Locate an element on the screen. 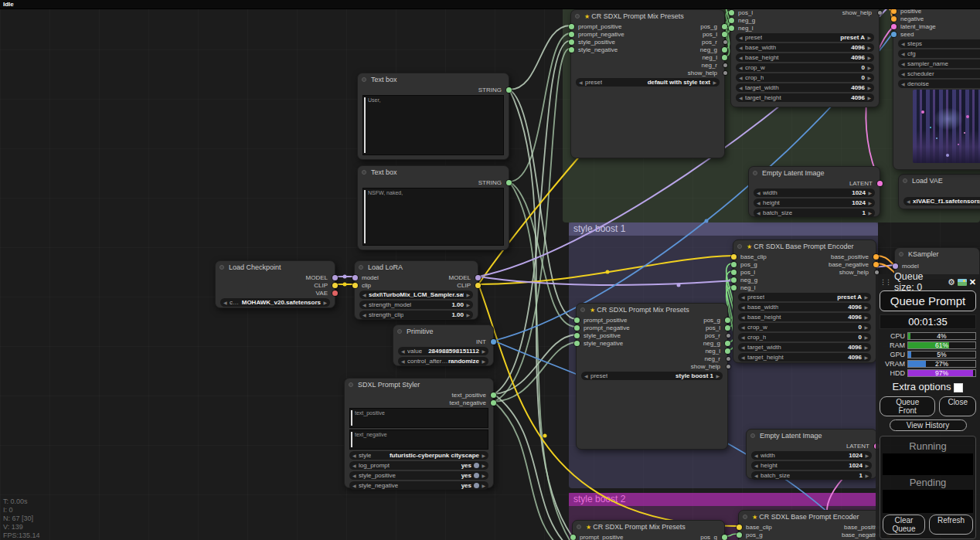 The width and height of the screenshot is (980, 540). preset-widget: presetpreset A is located at coordinates (805, 297).